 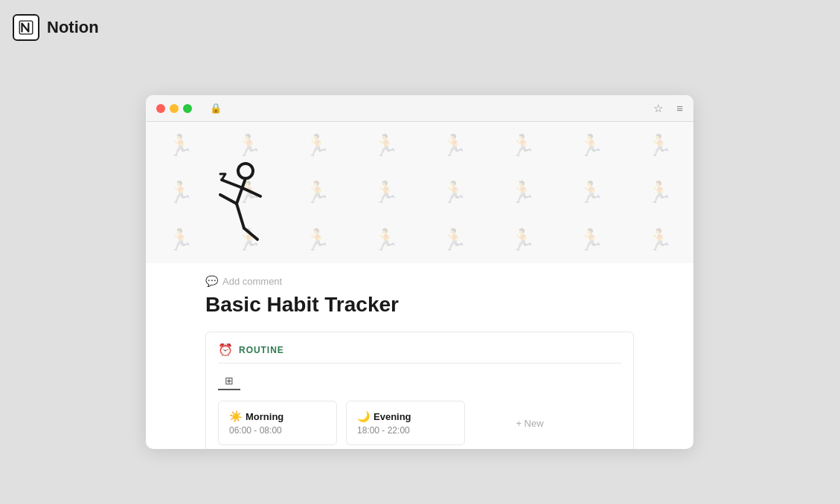 I want to click on minimize-button, so click(x=174, y=109).